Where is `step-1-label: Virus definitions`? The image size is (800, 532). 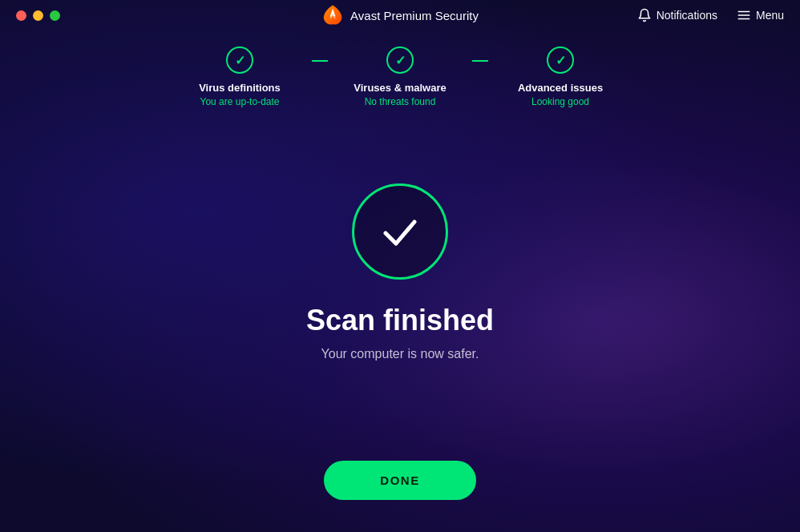
step-1-label: Virus definitions is located at coordinates (240, 88).